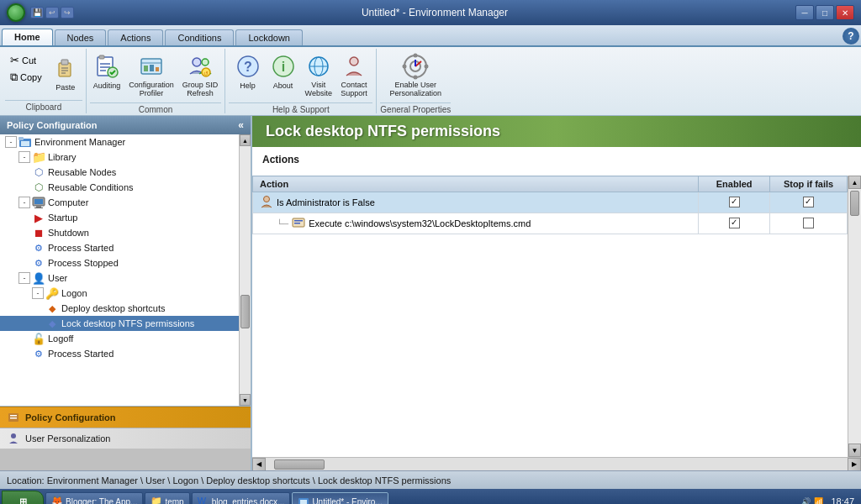 This screenshot has height=504, width=861. Describe the element at coordinates (557, 131) in the screenshot. I see `right-panel-header: Lock desktop NTFS permissions` at that location.